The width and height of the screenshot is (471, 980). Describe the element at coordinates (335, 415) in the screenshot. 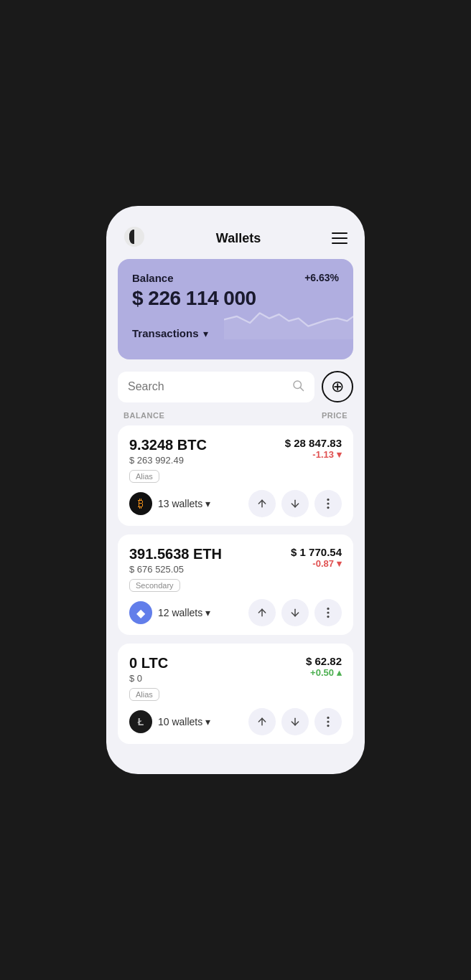

I see `price-col-header: PRICE` at that location.